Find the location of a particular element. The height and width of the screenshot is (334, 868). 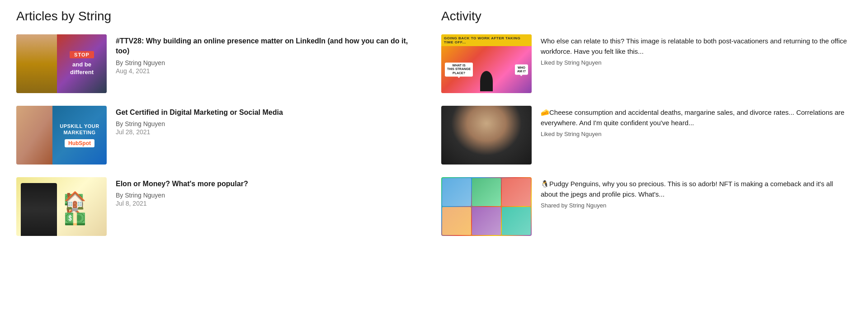

article-author-1: By String Nguyen is located at coordinates (269, 63).